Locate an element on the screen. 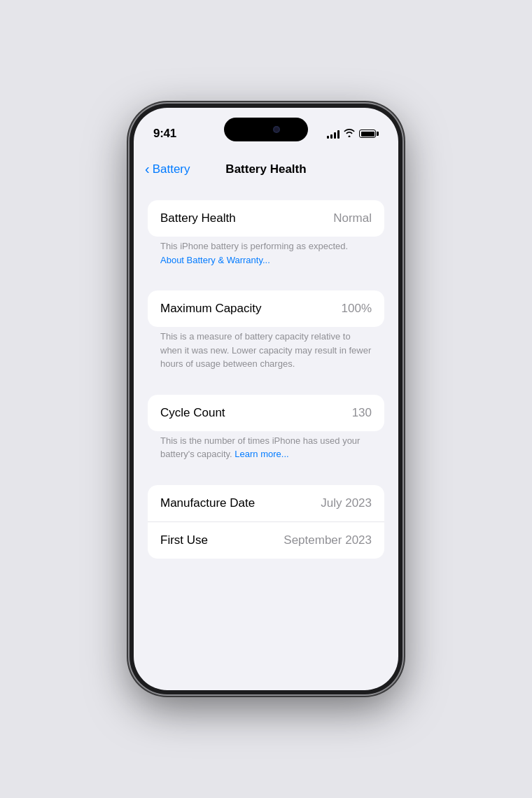 Image resolution: width=532 pixels, height=798 pixels. max-capacity-value: 100% is located at coordinates (357, 309).